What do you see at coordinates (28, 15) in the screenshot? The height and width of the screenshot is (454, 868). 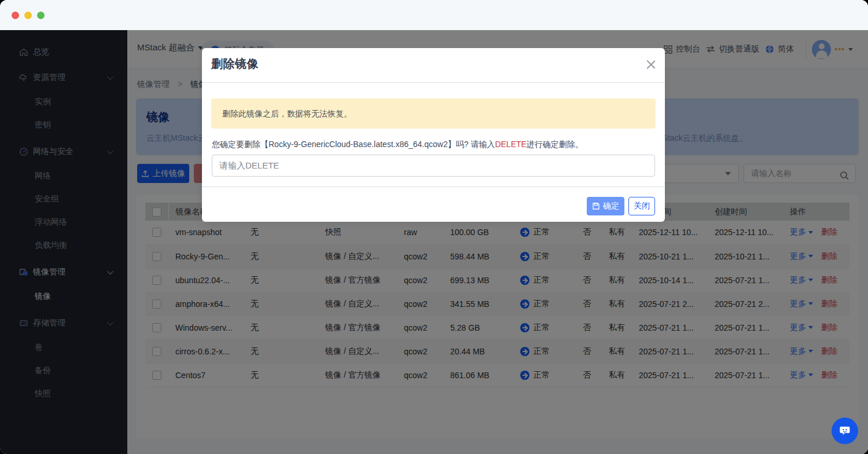 I see `minimize-window-button` at bounding box center [28, 15].